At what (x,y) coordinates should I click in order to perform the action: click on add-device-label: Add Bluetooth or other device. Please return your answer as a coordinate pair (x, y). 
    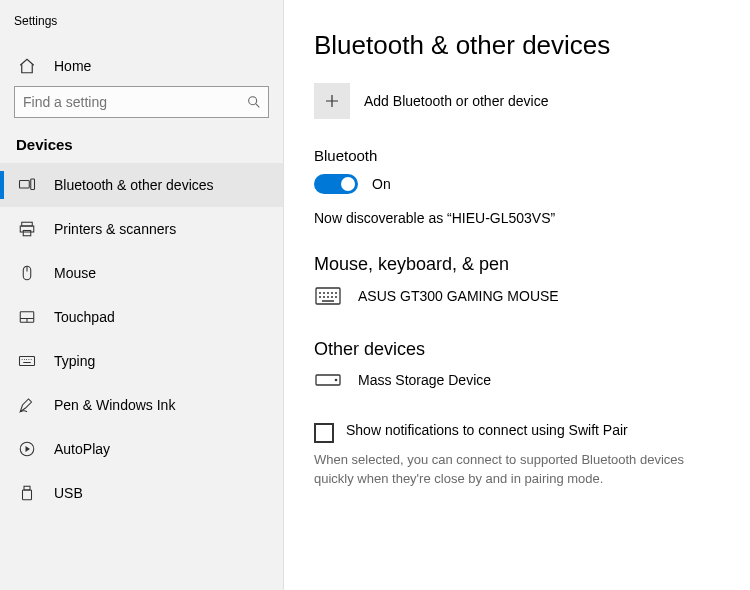
    Looking at the image, I should click on (456, 101).